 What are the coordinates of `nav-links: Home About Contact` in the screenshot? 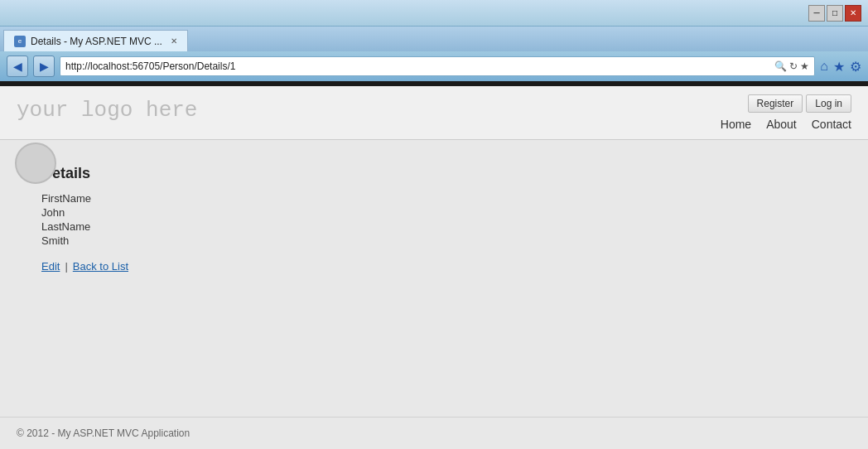 It's located at (786, 124).